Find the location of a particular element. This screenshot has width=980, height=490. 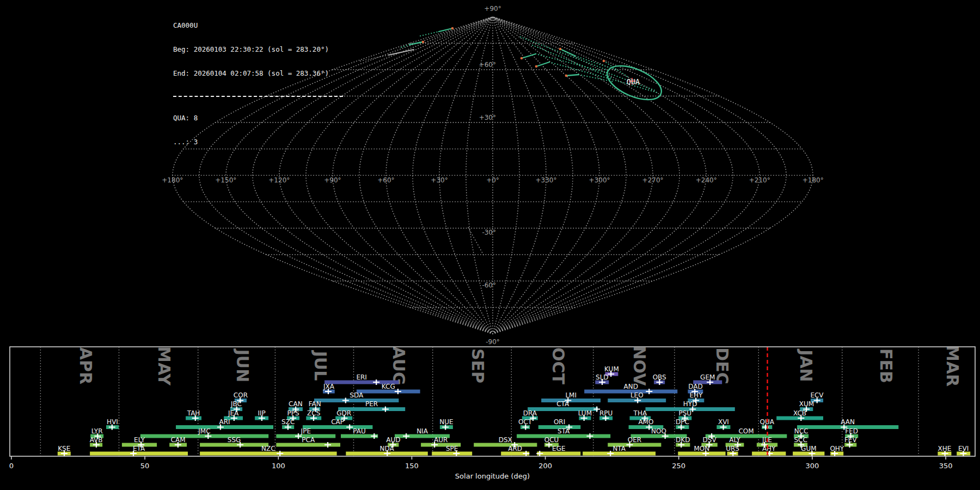

end-time: End: 20260104 02:07:58 (sol = 283.36°) is located at coordinates (258, 74).